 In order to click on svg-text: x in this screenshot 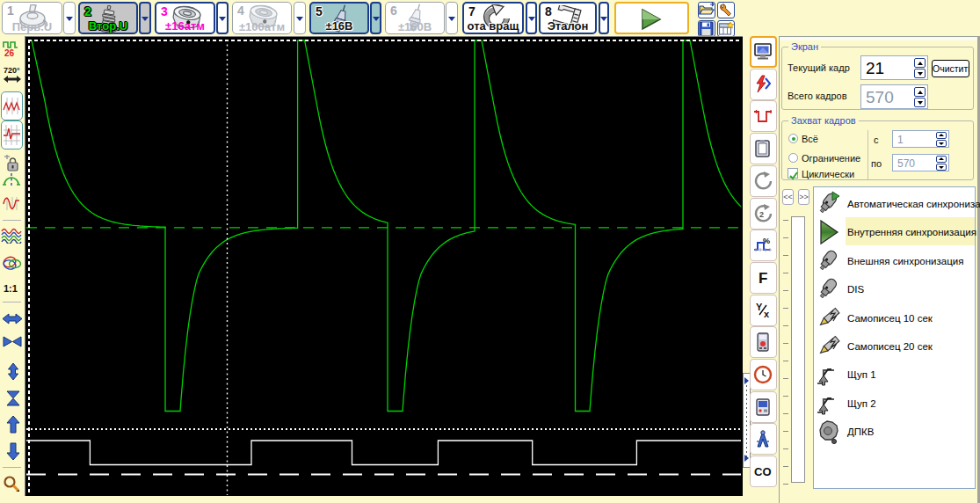, I will do `click(766, 314)`.